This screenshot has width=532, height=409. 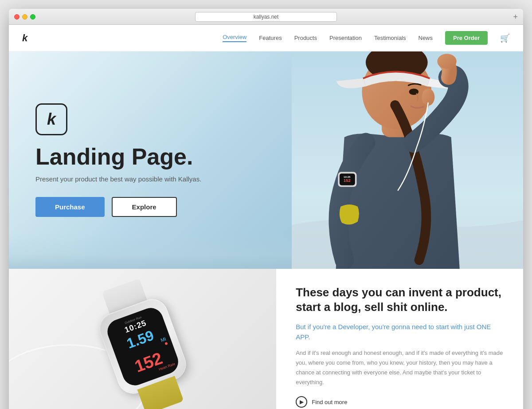 I want to click on browser-dots, so click(x=25, y=17).